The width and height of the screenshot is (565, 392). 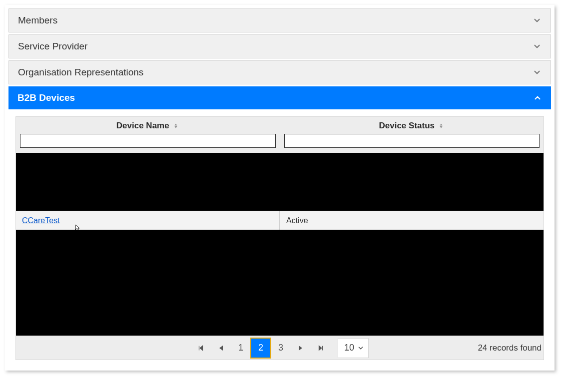 I want to click on pager: 1 2 3 10, so click(x=280, y=348).